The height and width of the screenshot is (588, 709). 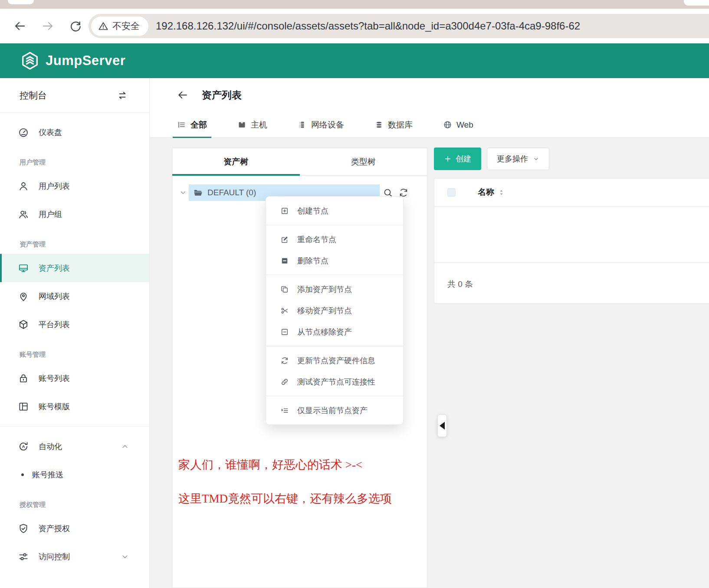 What do you see at coordinates (75, 26) in the screenshot?
I see `browser-reload-icon` at bounding box center [75, 26].